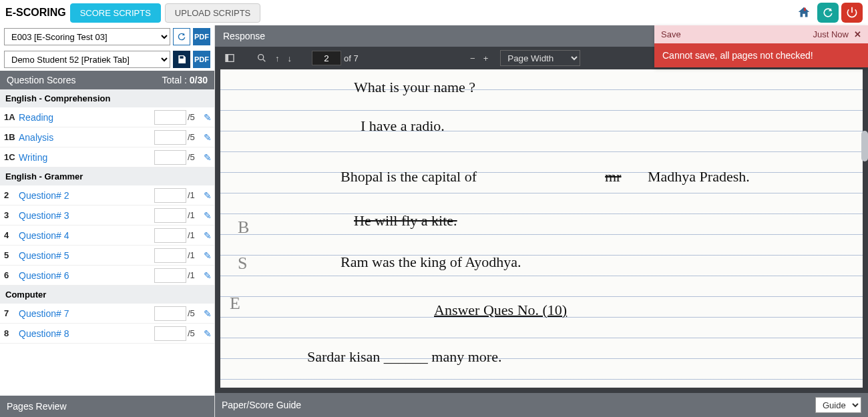  I want to click on question-row: 5Question# 5/1✎, so click(107, 256).